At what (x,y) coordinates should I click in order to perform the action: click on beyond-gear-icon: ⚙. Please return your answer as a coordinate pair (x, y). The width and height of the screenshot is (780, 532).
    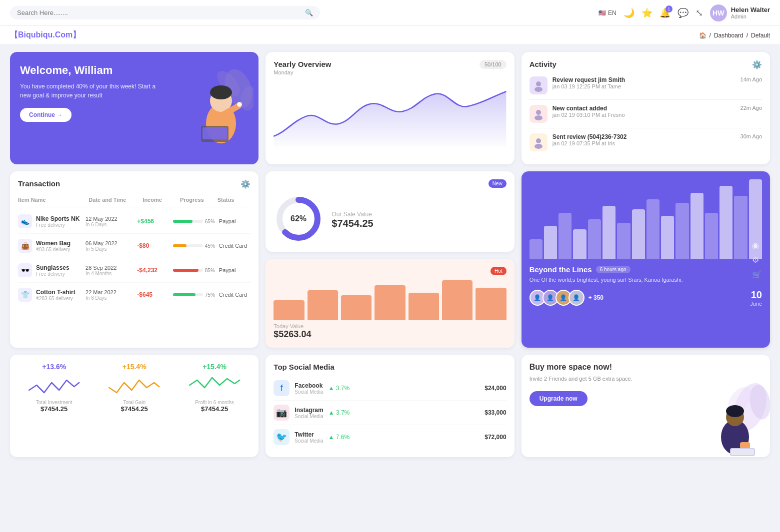
    Looking at the image, I should click on (757, 260).